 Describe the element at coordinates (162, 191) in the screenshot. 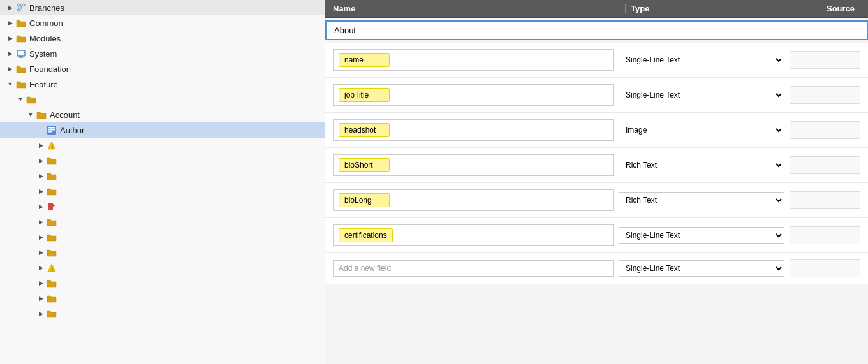

I see `sidebar-item-sub4: ▶` at that location.